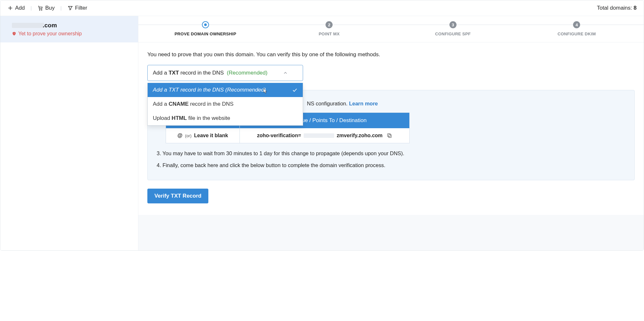  Describe the element at coordinates (46, 8) in the screenshot. I see `buy-button: Buy` at that location.